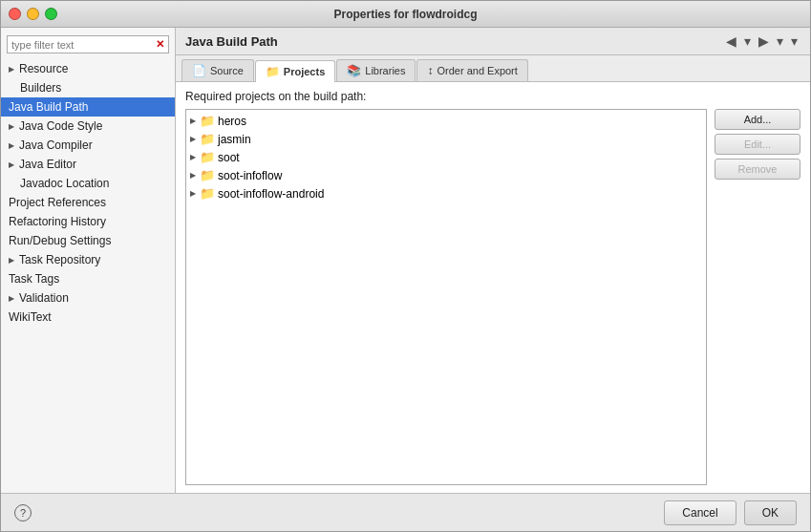  What do you see at coordinates (44, 298) in the screenshot?
I see `sidebar-item-label: Validation` at bounding box center [44, 298].